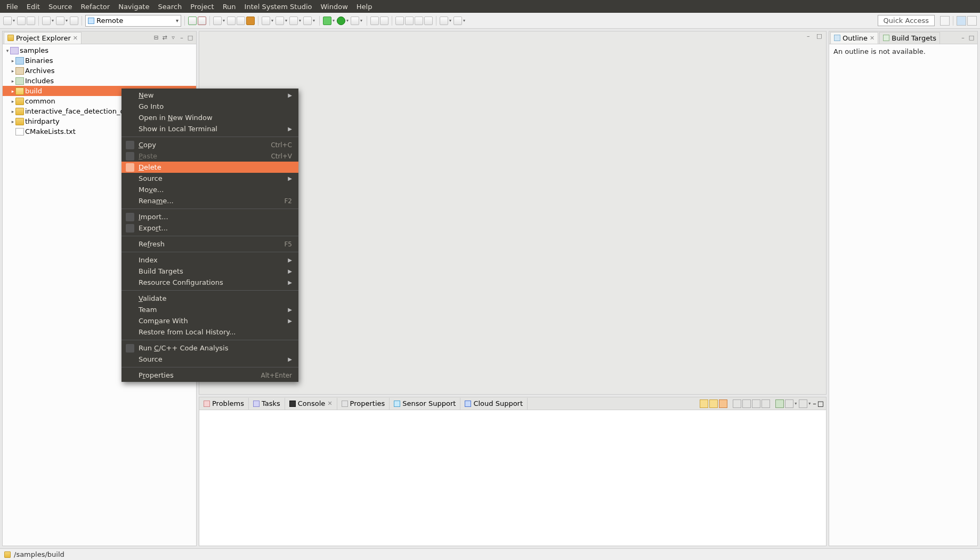 This screenshot has height=560, width=980. Describe the element at coordinates (335, 6) in the screenshot. I see `menu-window: Window` at that location.